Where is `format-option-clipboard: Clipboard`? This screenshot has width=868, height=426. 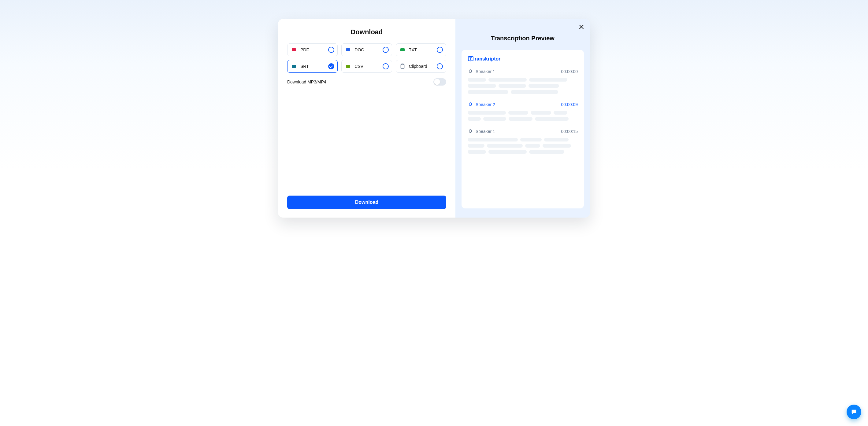 format-option-clipboard: Clipboard is located at coordinates (421, 66).